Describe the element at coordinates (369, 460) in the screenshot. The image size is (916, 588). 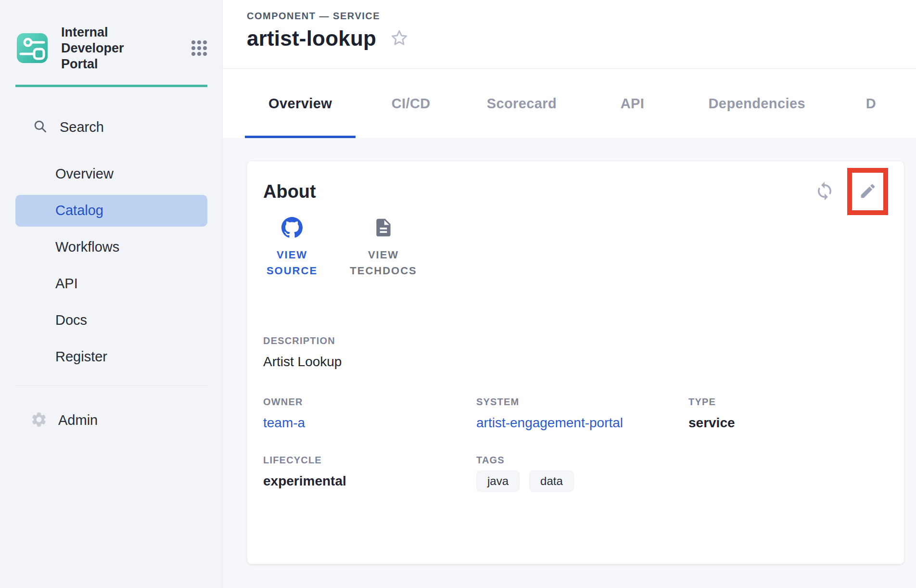
I see `lifecycle-label: LIFECYCLE` at that location.